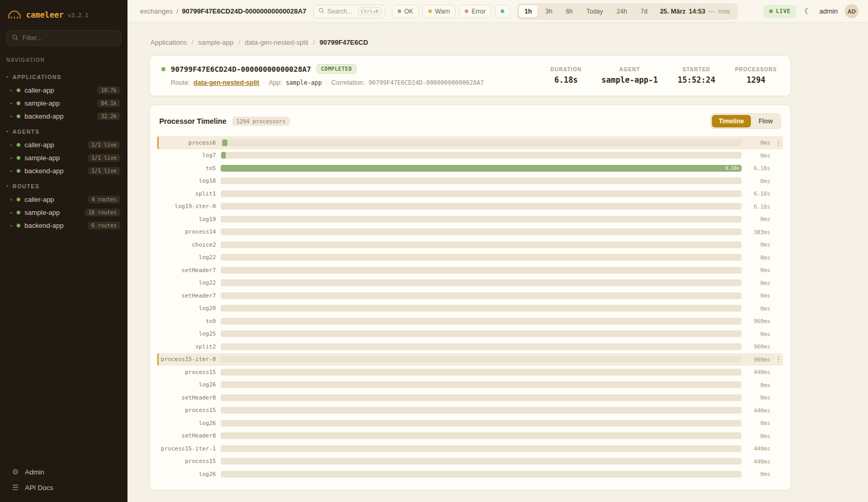  I want to click on sidebar-item-sample-app: ▸sample-app1/1 live, so click(63, 158).